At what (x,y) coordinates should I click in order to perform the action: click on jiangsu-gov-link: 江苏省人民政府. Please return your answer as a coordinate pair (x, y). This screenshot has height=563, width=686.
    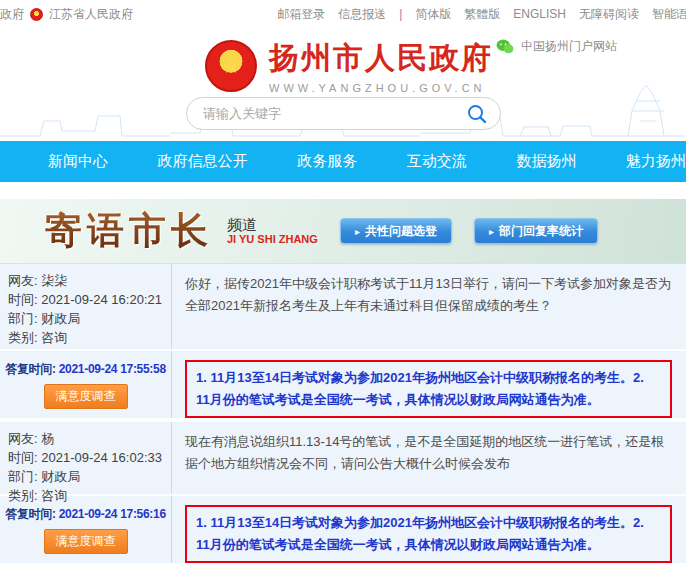
    Looking at the image, I should click on (91, 14).